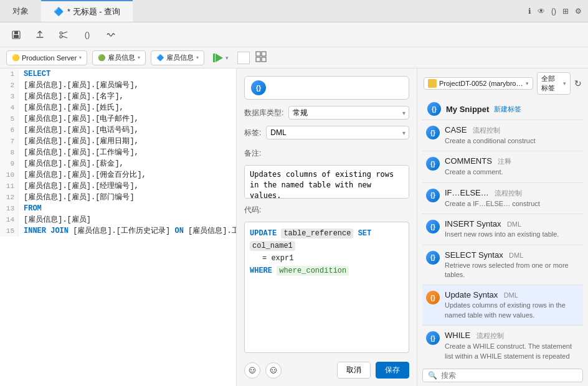  Describe the element at coordinates (47, 58) in the screenshot. I see `server-select: 🟡 Production Server ▾` at that location.